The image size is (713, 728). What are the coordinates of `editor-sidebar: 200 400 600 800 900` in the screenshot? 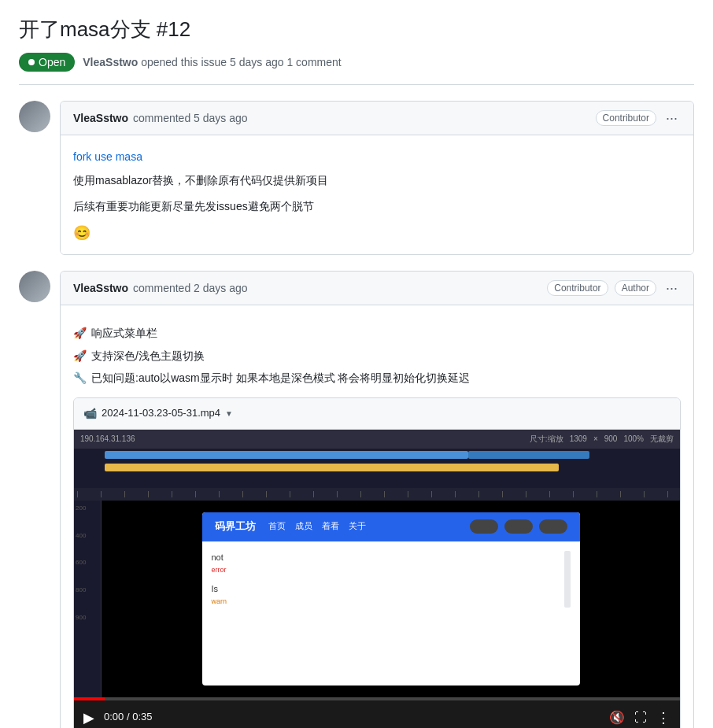 It's located at (88, 599).